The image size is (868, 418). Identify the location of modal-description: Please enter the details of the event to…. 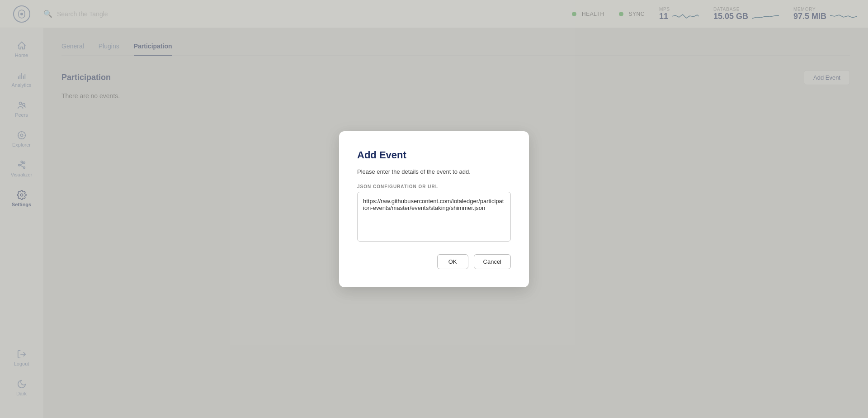
(434, 172).